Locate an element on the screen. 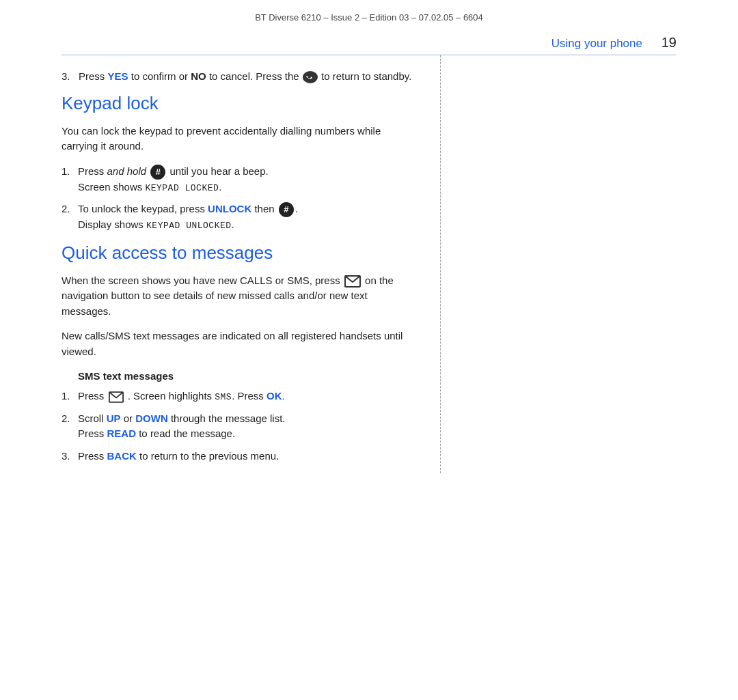 The height and width of the screenshot is (700, 738). step1-and-hold: and hold is located at coordinates (127, 171).